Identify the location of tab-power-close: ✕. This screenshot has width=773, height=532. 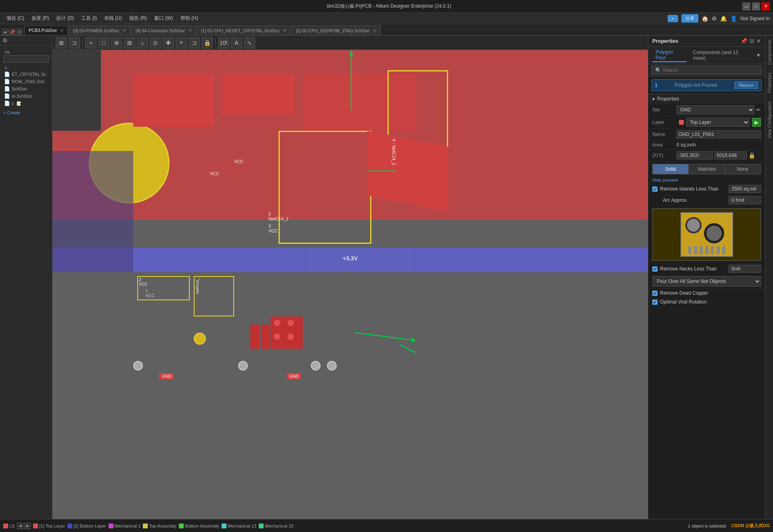
(124, 31).